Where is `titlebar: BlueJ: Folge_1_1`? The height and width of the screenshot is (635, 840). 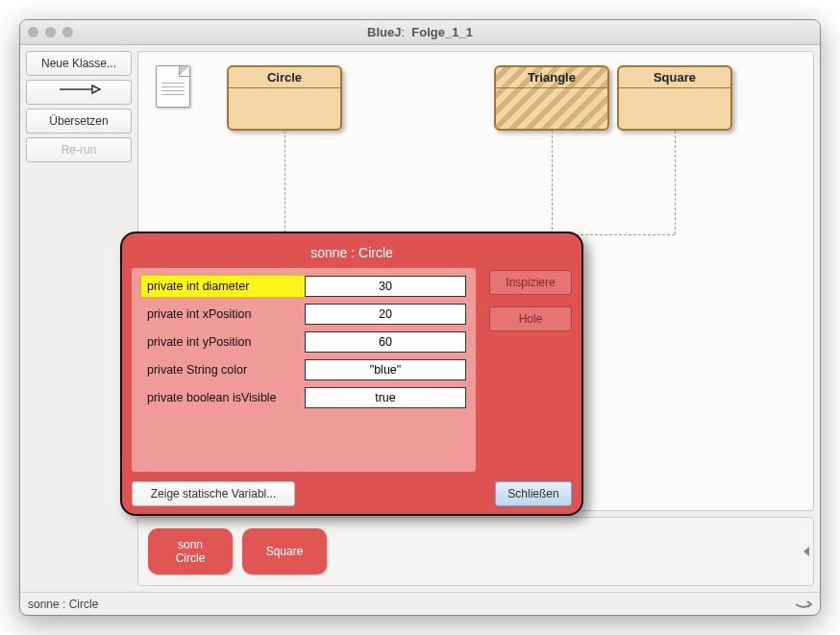
titlebar: BlueJ: Folge_1_1 is located at coordinates (420, 33).